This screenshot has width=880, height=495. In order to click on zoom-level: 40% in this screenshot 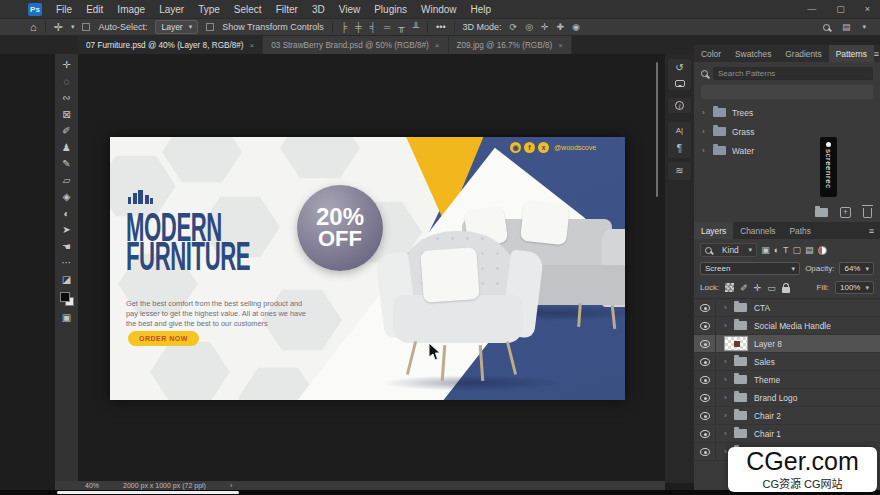, I will do `click(92, 486)`.